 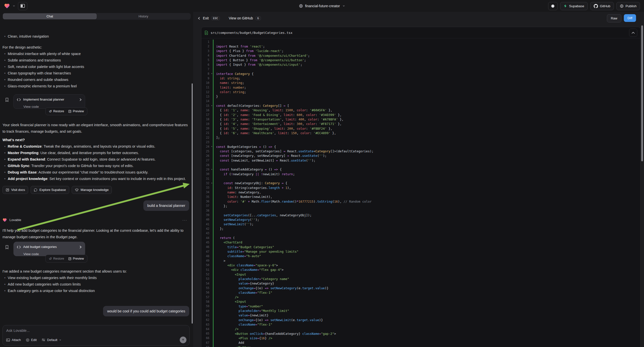 I want to click on lovable-logo-icon, so click(x=7, y=6).